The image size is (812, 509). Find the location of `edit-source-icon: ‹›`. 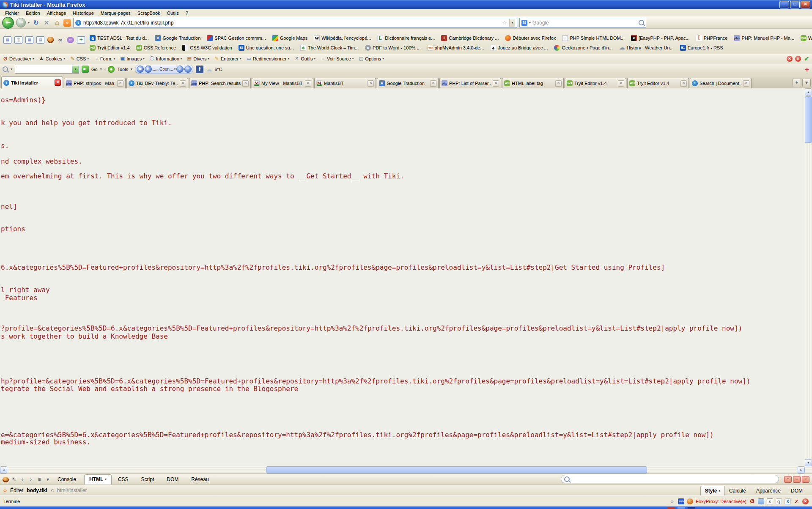

edit-source-icon: ‹› is located at coordinates (5, 490).